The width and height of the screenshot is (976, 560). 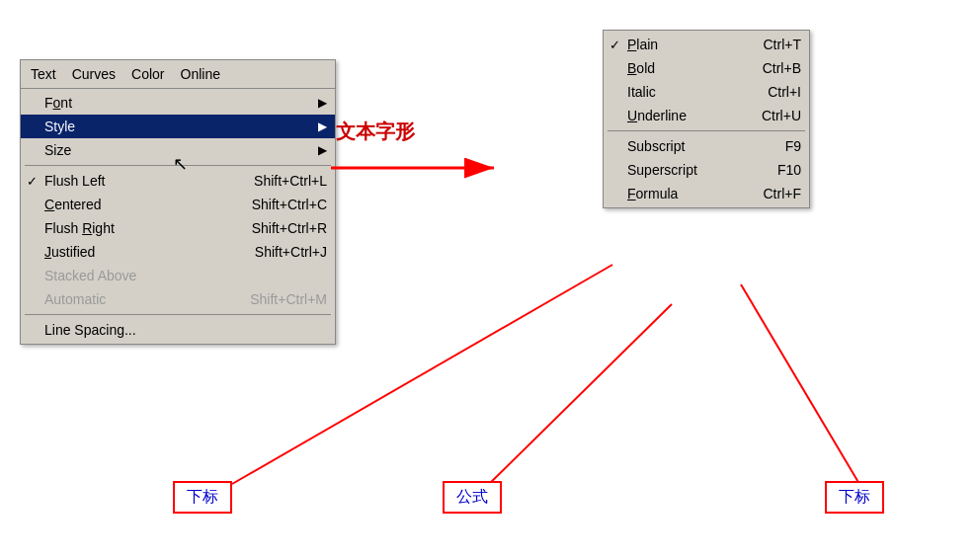 I want to click on formula-shortcut: Ctrl+F, so click(x=778, y=194).